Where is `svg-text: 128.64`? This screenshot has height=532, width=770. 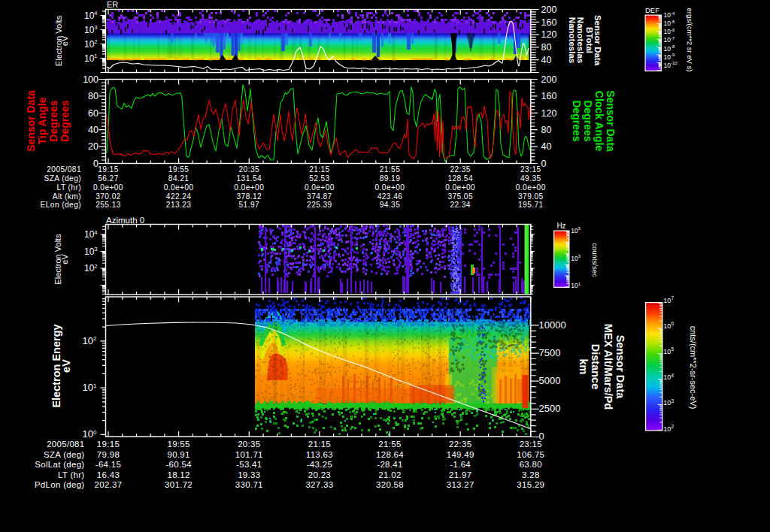 svg-text: 128.64 is located at coordinates (390, 455).